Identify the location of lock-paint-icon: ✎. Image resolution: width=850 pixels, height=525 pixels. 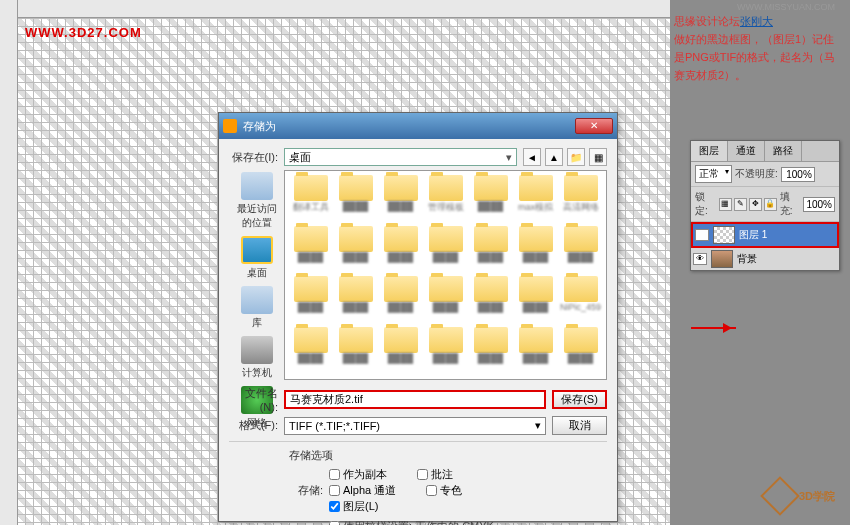
(740, 204).